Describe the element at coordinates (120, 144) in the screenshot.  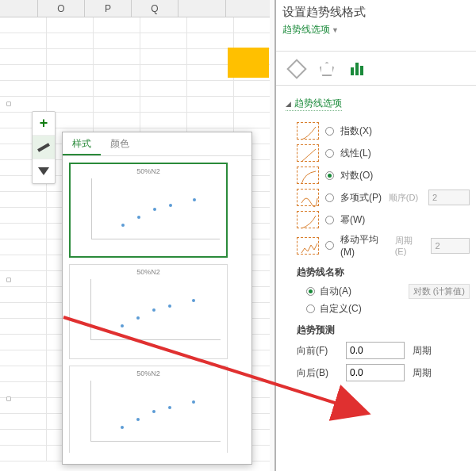
I see `gallery-tab-color: 颜色` at that location.